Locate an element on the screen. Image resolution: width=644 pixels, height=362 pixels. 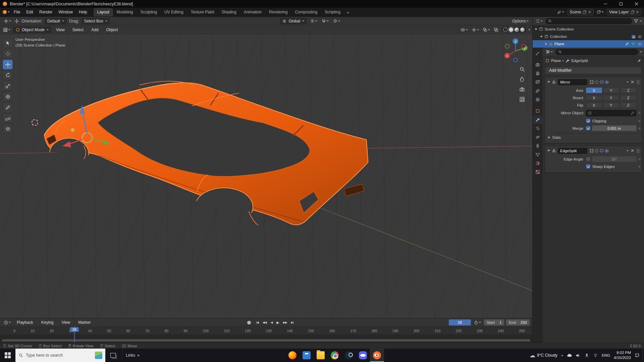
view-layer-selector: View Layer ✕ is located at coordinates (624, 12).